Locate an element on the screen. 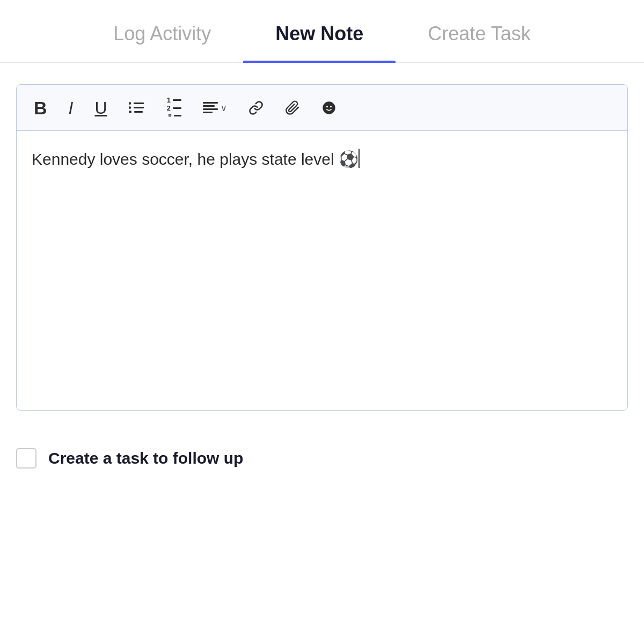 Image resolution: width=644 pixels, height=644 pixels. bold-button: B is located at coordinates (41, 108).